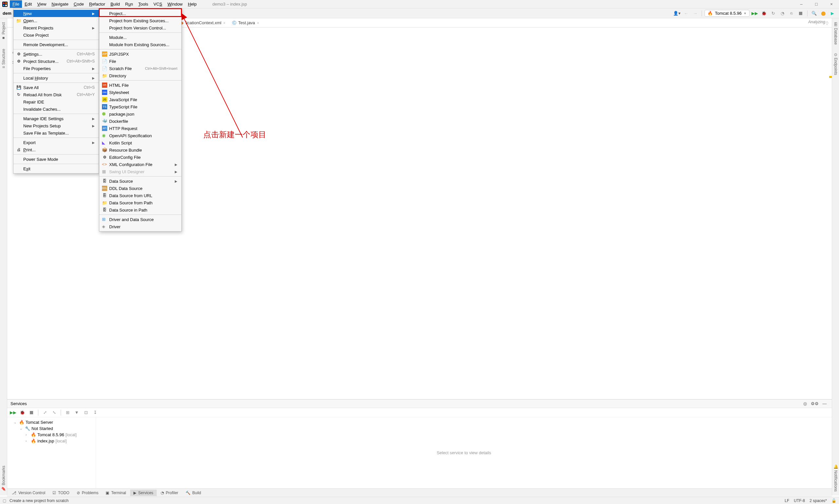 Image resolution: width=839 pixels, height=504 pixels. Describe the element at coordinates (41, 4) in the screenshot. I see `menu-view: View` at that location.